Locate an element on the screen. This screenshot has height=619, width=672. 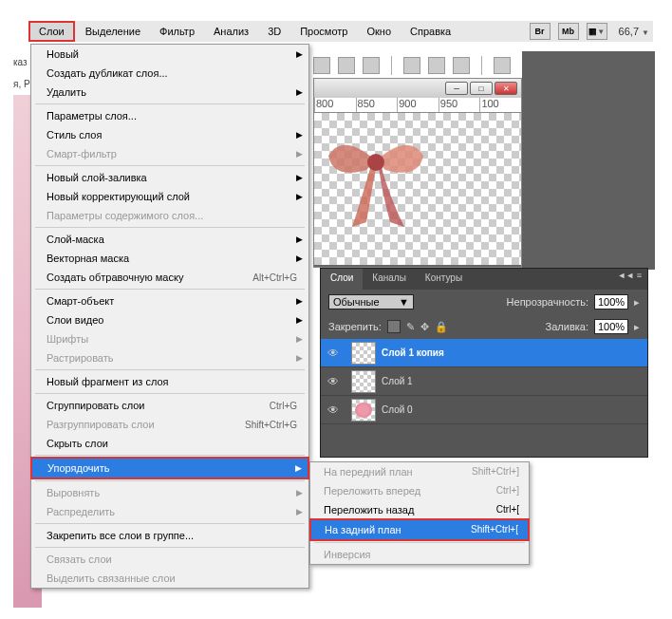
menu-item: Смарт-фильтр▶ is located at coordinates (170, 154).